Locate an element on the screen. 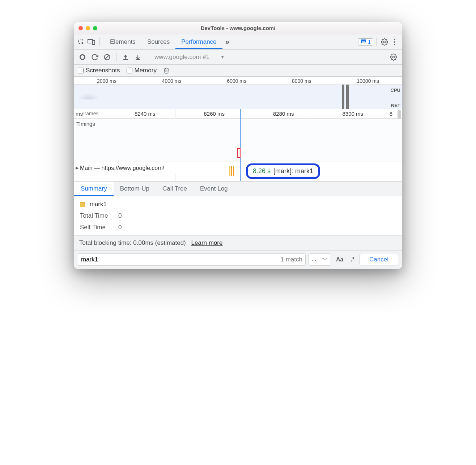 Image resolution: width=476 pixels, height=465 pixels. search-nav: ︿ ﹀ is located at coordinates (320, 260).